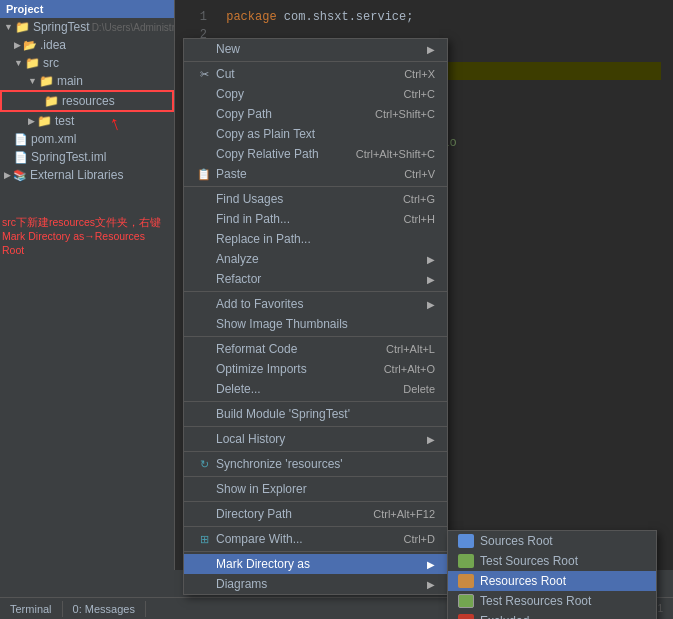 The image size is (673, 619). Describe the element at coordinates (316, 584) in the screenshot. I see `menu-item-diagrams: Diagrams ▶` at that location.